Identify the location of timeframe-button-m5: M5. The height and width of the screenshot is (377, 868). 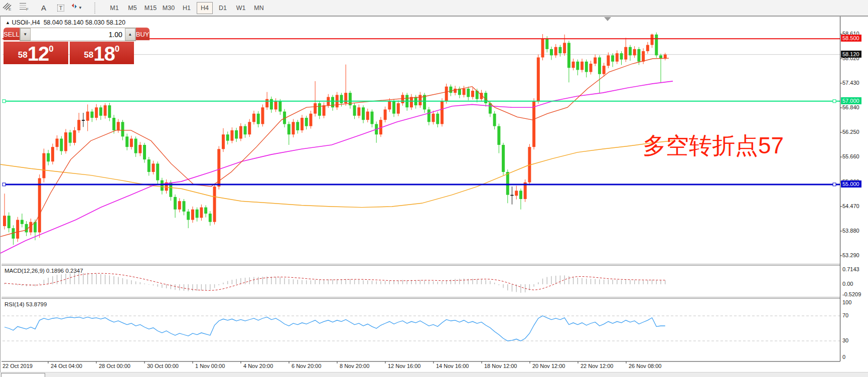
(132, 8).